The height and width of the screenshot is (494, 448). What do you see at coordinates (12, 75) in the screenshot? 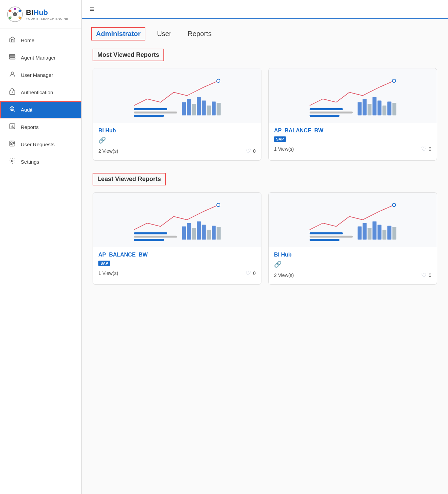
I see `user-manager-icon` at bounding box center [12, 75].